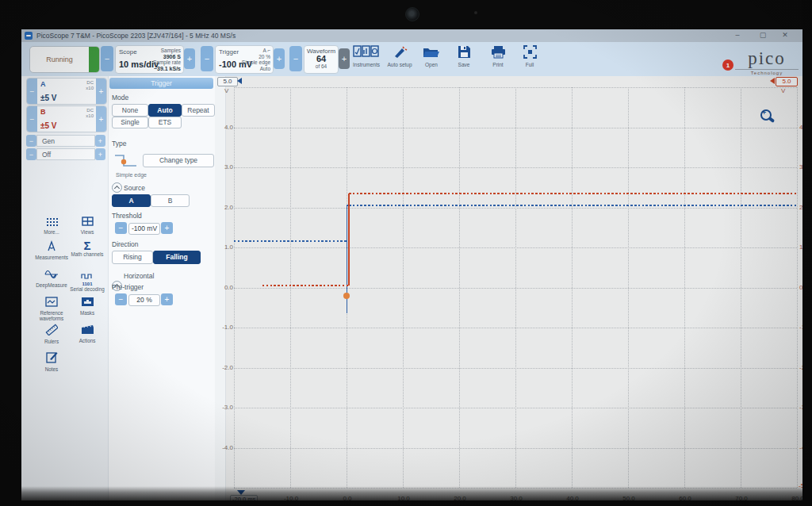  What do you see at coordinates (119, 144) in the screenshot?
I see `type-label: Type` at bounding box center [119, 144].